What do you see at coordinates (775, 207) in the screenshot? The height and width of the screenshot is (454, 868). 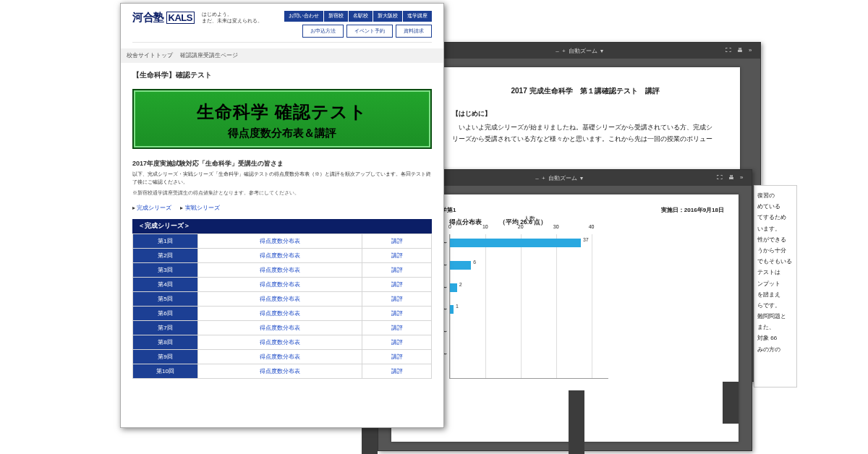 I see `text-fragment: めている` at bounding box center [775, 207].